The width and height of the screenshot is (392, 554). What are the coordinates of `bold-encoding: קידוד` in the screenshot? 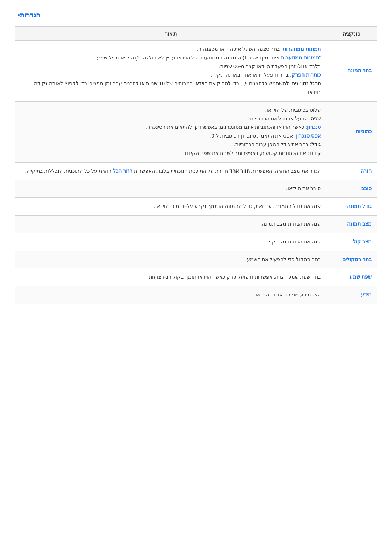 It's located at (315, 153).